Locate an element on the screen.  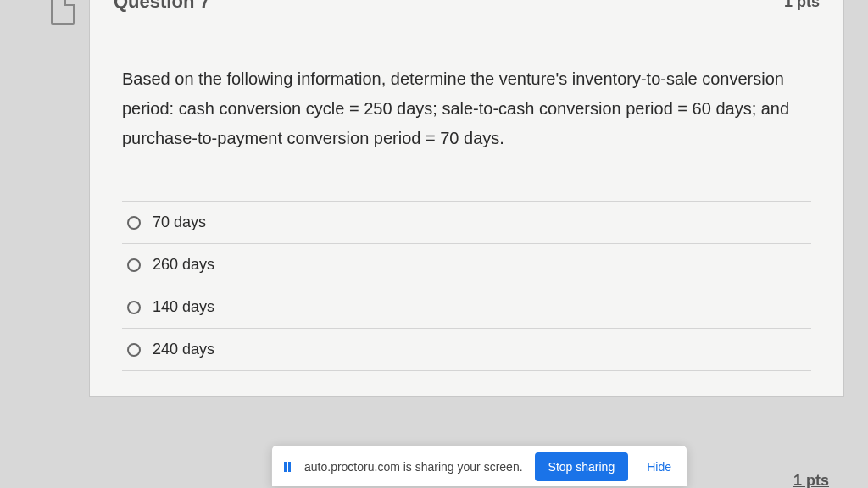
stop-sharing-button: Stop sharing is located at coordinates (581, 467).